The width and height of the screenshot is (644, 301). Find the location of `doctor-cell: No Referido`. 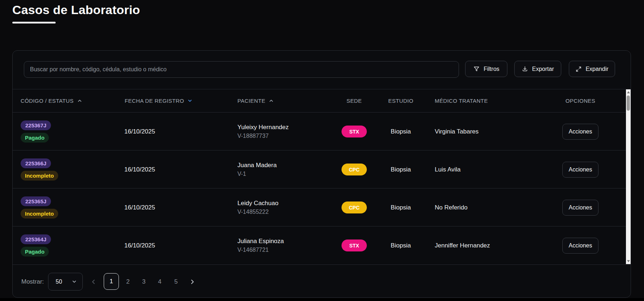

doctor-cell: No Referido is located at coordinates (493, 208).